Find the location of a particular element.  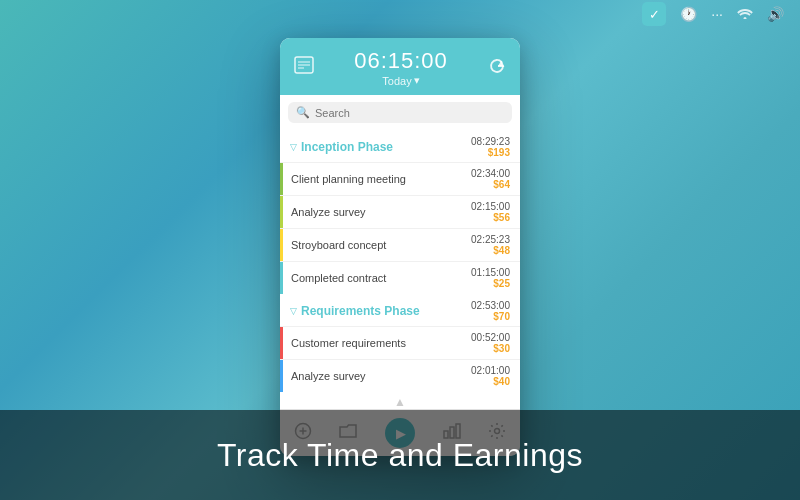

header-center: 06:15:00 Today ▾ is located at coordinates (401, 68).